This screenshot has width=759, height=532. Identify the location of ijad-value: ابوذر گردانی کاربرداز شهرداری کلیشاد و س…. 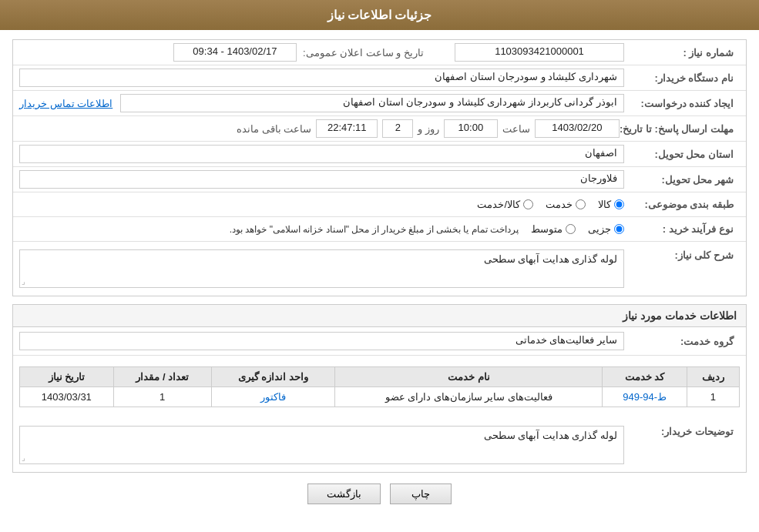
(372, 103).